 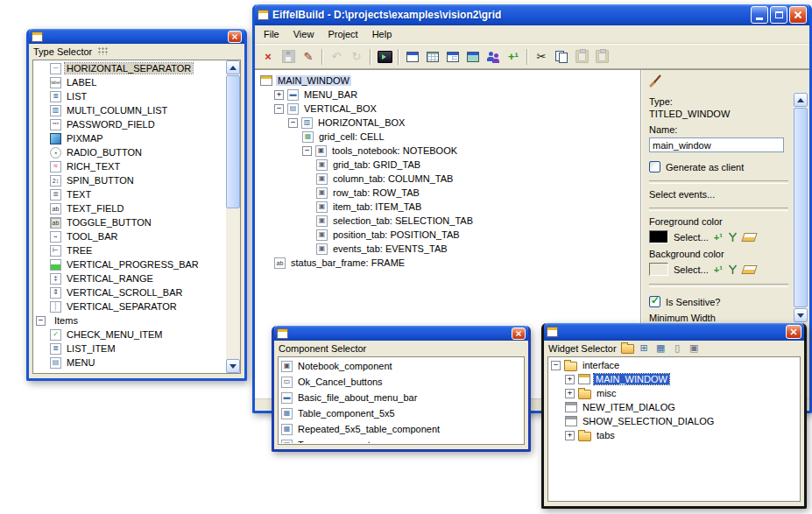 I want to click on maximize-button, so click(x=779, y=15).